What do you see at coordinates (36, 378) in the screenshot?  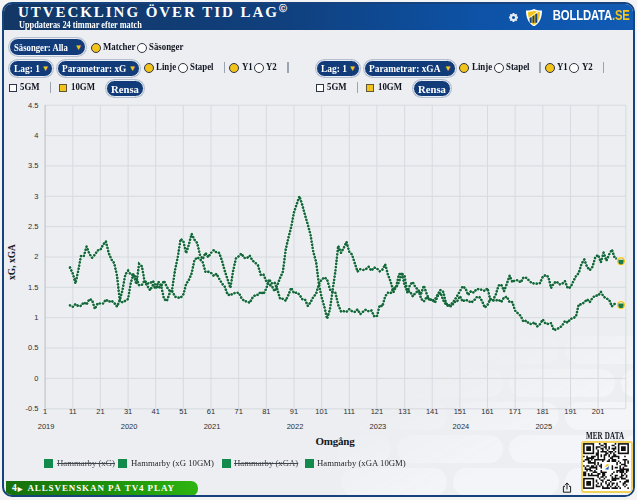 I see `svg-text: 0` at bounding box center [36, 378].